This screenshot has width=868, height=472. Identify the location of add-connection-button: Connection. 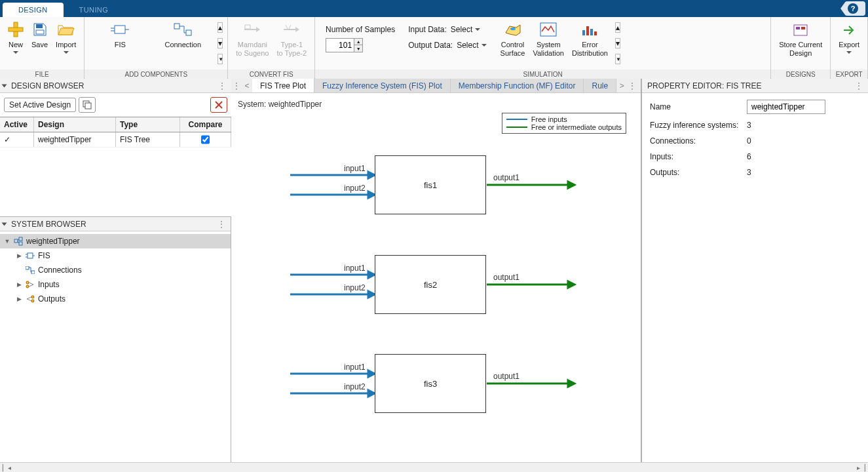
(183, 43).